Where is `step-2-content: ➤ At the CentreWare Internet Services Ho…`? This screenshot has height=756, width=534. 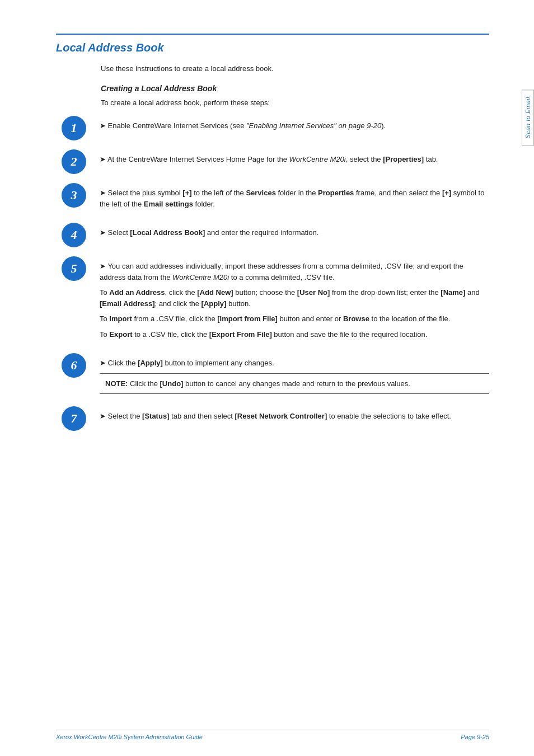
step-2-content: ➤ At the CentreWare Internet Services Ho… is located at coordinates (294, 159).